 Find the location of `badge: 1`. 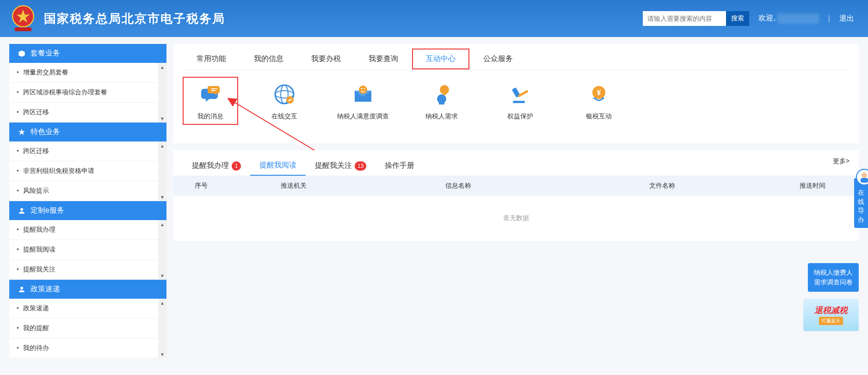

badge: 1 is located at coordinates (236, 166).